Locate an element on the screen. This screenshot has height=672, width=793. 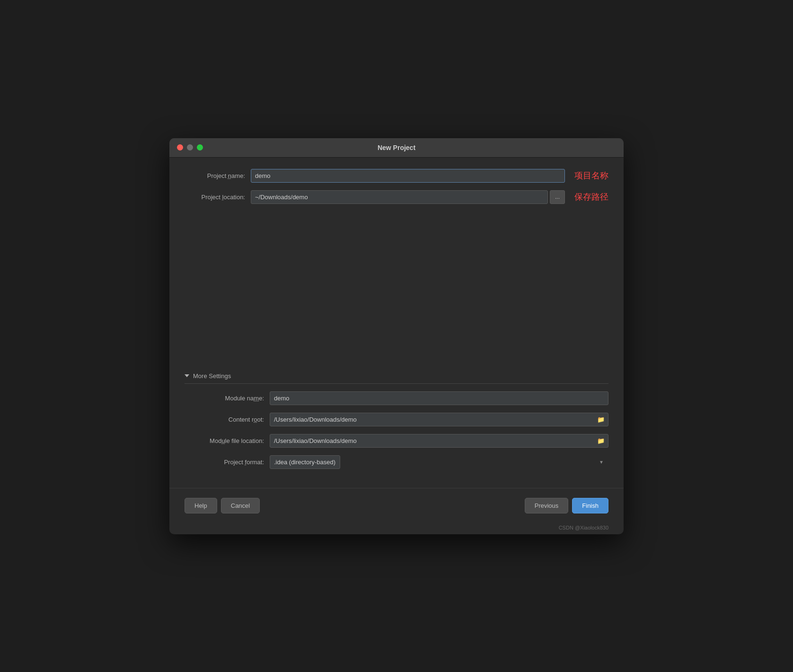
content-root-label: Content root: is located at coordinates (227, 419).